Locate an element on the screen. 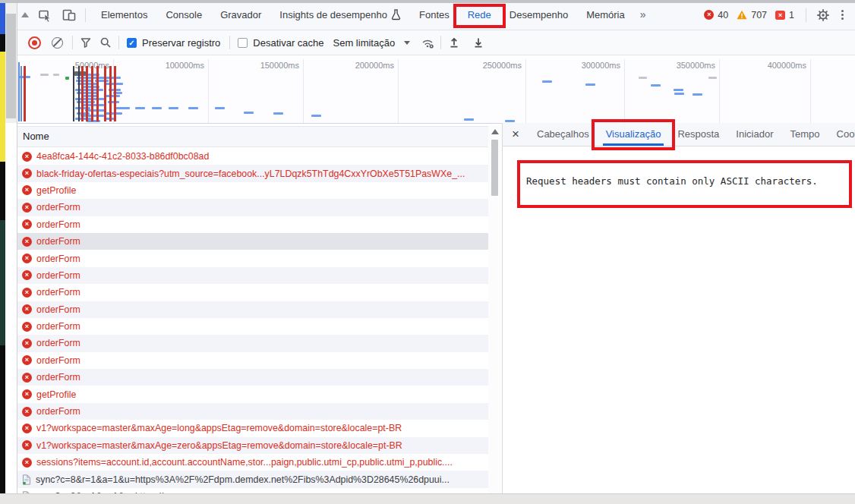 The image size is (855, 504). scroll-up-arrow-icon is located at coordinates (25, 15).